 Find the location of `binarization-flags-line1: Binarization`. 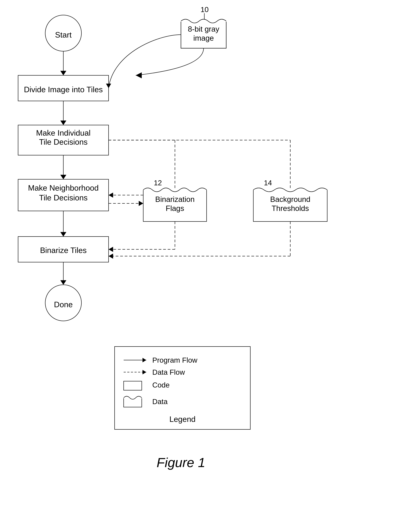

binarization-flags-line1: Binarization is located at coordinates (175, 199).